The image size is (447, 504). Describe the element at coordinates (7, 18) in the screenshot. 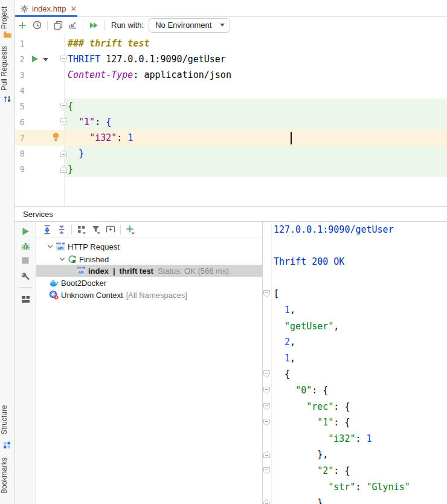

I see `sidebar-item-project: Project` at that location.